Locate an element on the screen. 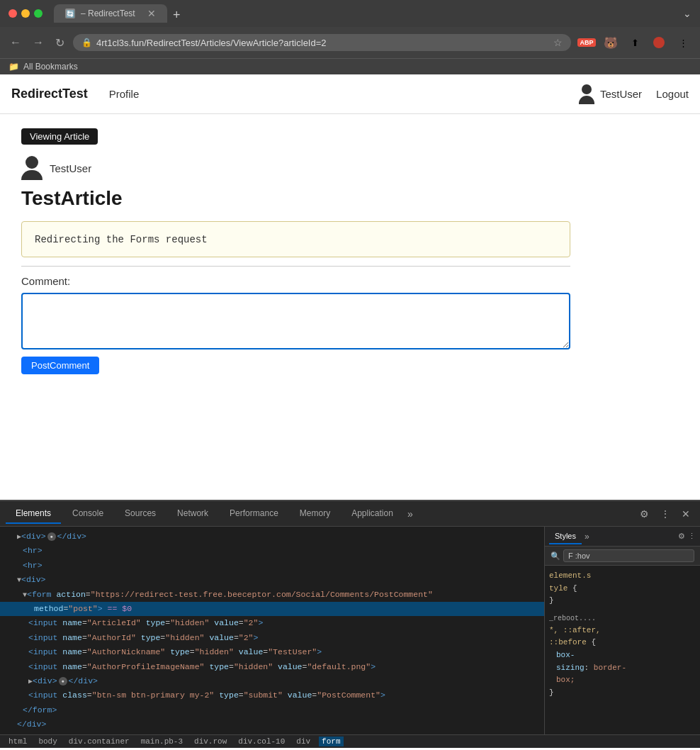 The width and height of the screenshot is (700, 750). box-sizing-property: box-sizing is located at coordinates (570, 661).